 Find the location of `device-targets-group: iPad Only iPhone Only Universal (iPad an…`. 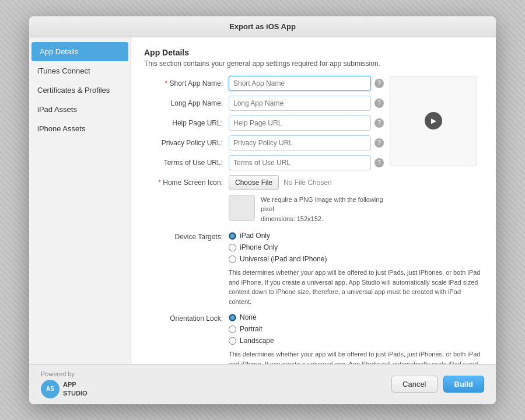

device-targets-group: iPad Only iPhone Only Universal (iPad an… is located at coordinates (278, 247).